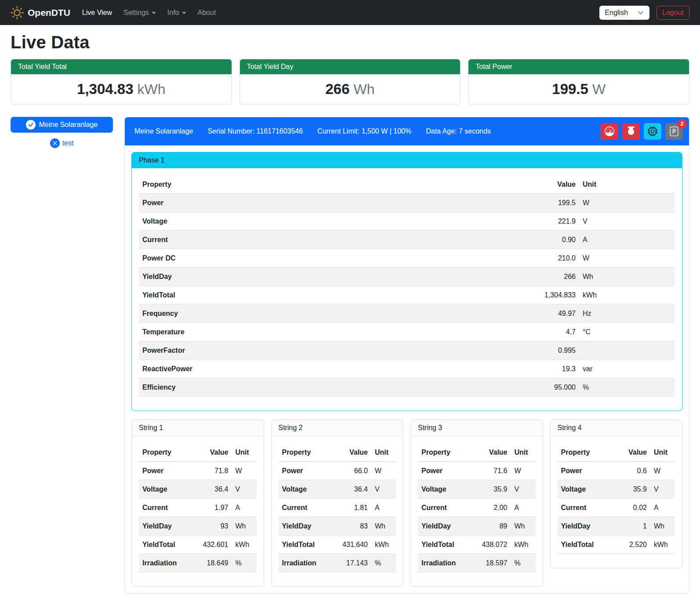 The width and height of the screenshot is (700, 597). Describe the element at coordinates (337, 89) in the screenshot. I see `card-value: 266` at that location.